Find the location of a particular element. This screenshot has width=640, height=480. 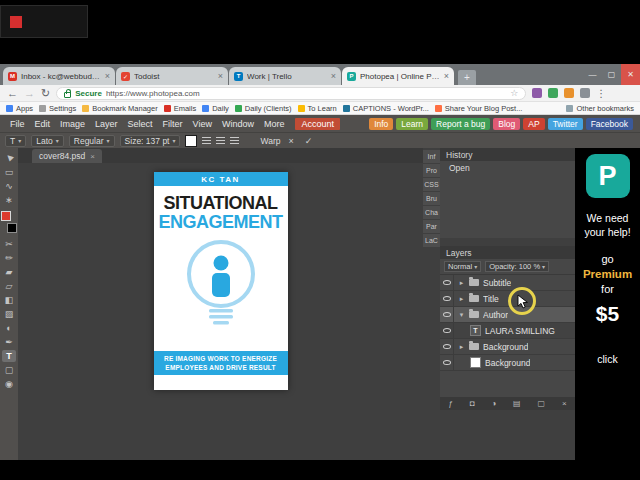

bookmark-daily: Daily is located at coordinates (216, 108).